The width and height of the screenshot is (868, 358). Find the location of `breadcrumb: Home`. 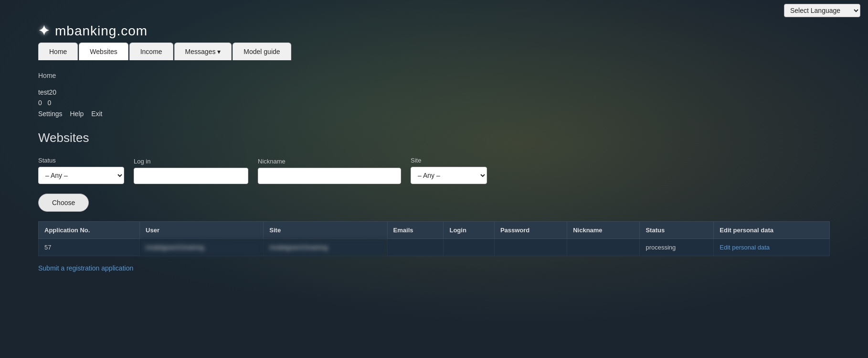

breadcrumb: Home is located at coordinates (434, 76).